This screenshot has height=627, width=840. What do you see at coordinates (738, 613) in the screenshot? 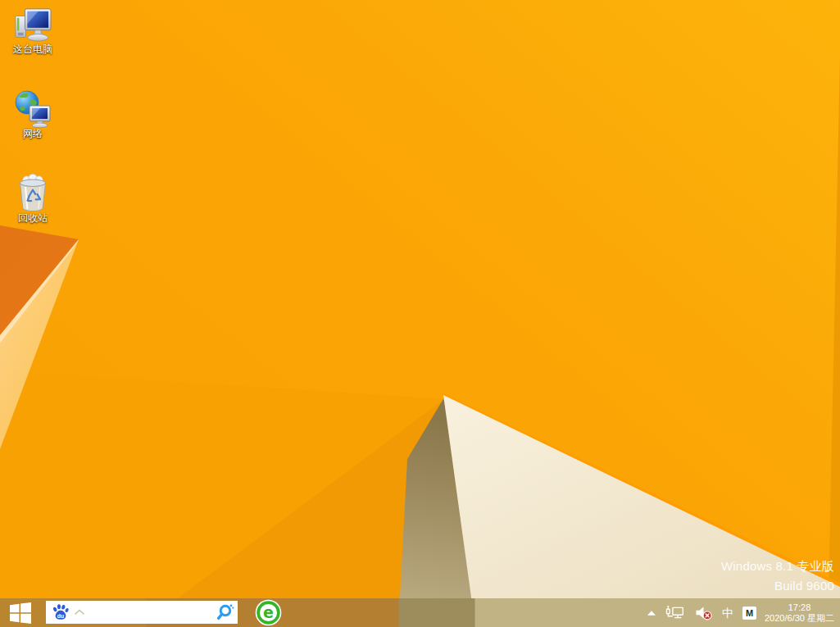
I see `system-tray: 中 M 17:28 2020/6/30 星期二` at bounding box center [738, 613].